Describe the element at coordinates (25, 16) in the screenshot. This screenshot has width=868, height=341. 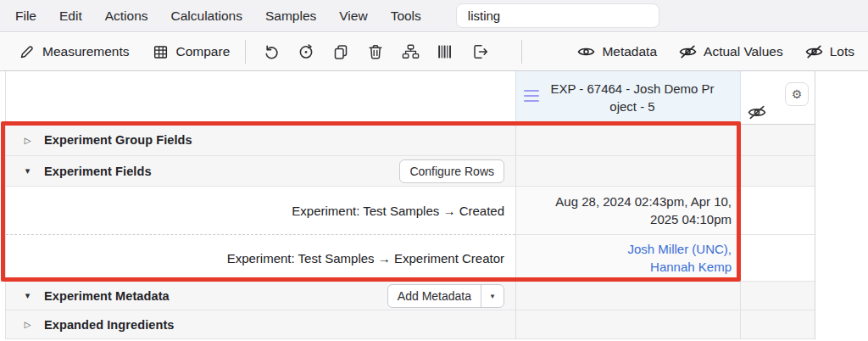
I see `menu-file: File` at that location.